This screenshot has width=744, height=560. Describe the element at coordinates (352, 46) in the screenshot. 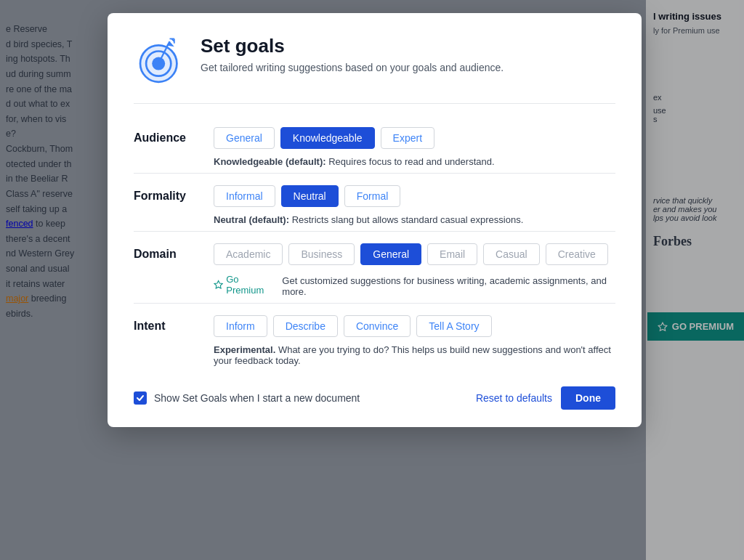

I see `modal-title: Set goals` at that location.